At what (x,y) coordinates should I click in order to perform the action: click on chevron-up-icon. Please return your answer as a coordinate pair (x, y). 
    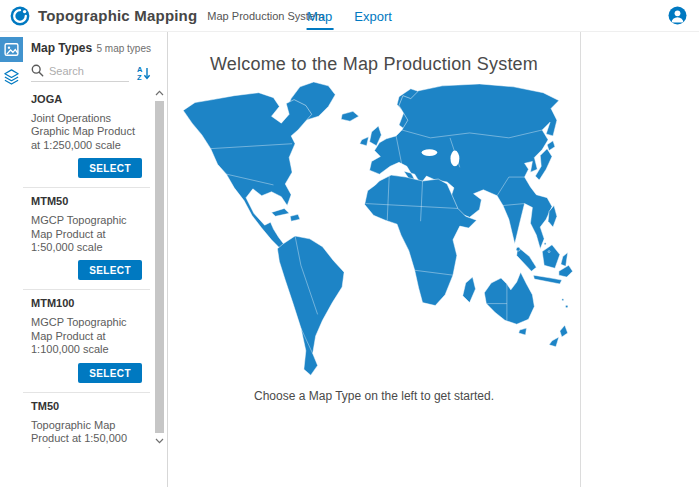
    Looking at the image, I should click on (160, 93).